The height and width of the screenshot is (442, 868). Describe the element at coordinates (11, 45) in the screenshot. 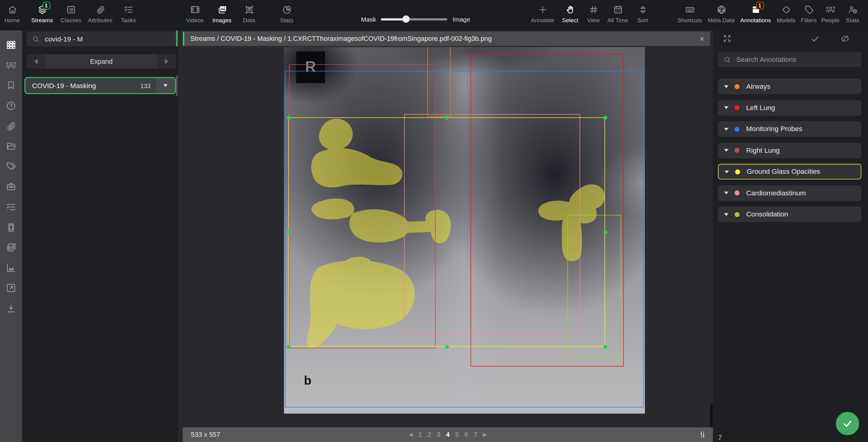

I see `rail-apps-grid` at that location.